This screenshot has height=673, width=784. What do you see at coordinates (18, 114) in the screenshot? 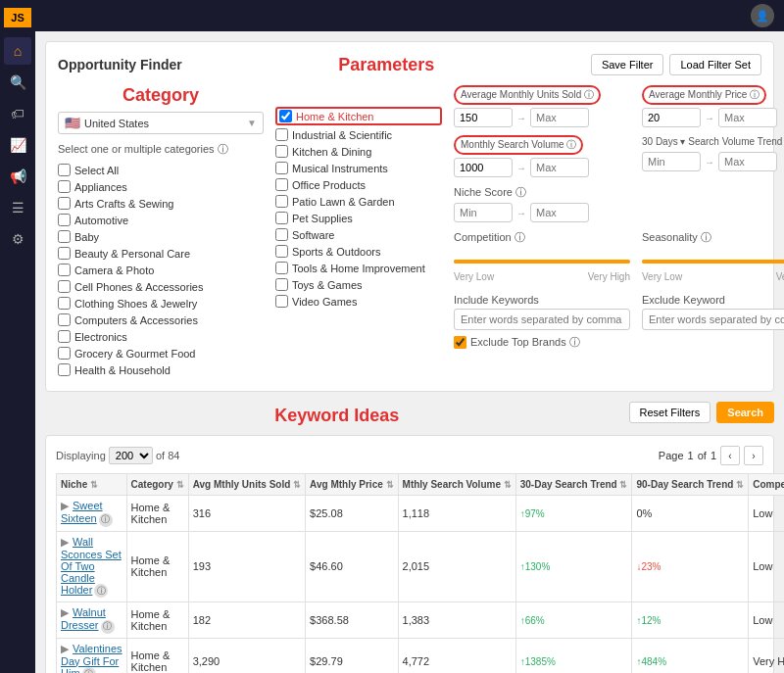
I see `sidebar-item-tag: 🏷` at bounding box center [18, 114].